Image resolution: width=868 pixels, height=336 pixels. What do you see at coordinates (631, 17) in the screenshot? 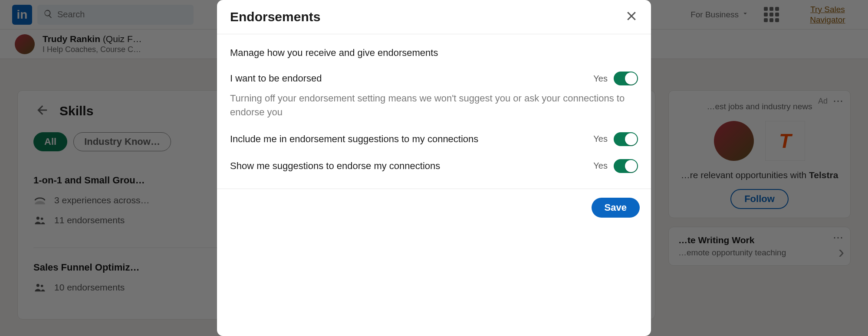
I see `close-icon` at bounding box center [631, 17].